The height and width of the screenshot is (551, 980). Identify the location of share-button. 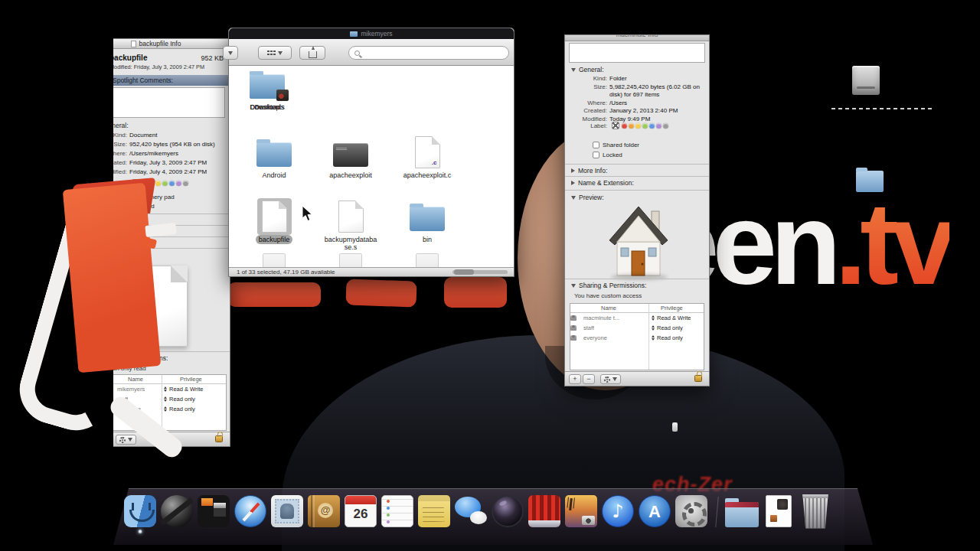
(312, 53).